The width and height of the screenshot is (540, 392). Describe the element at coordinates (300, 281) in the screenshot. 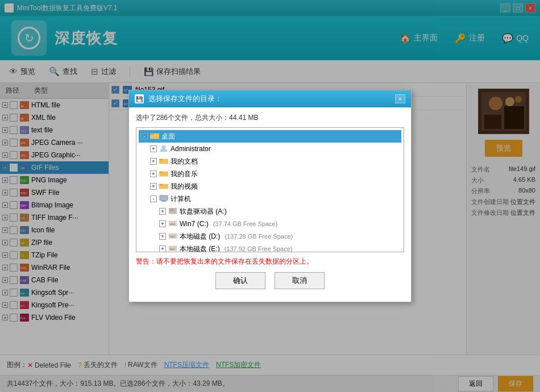

I see `cancel-button: 取消` at that location.